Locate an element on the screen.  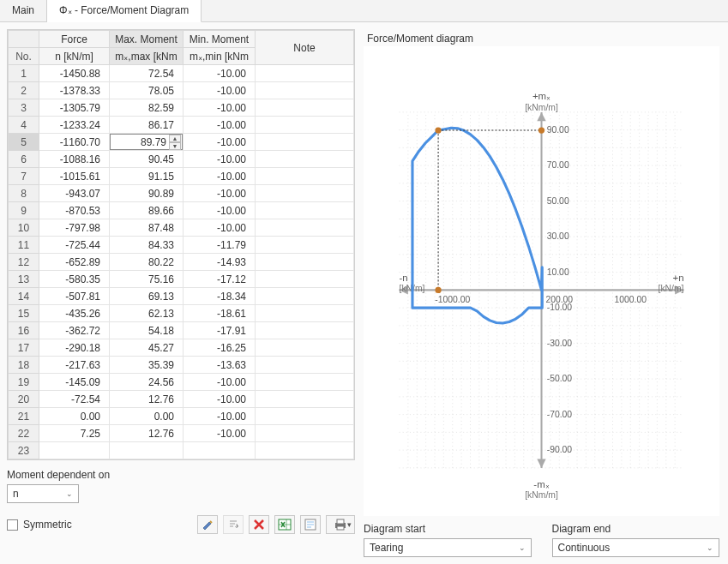
table-row: 20-72.5412.76-10.00 is located at coordinates (182, 399).